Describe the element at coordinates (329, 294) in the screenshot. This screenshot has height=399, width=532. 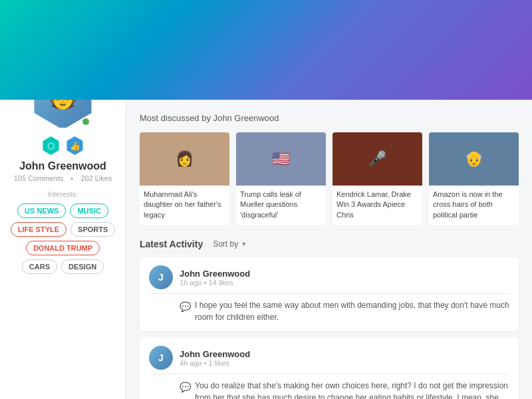
I see `activity-card-0: JJohn Greenwood1h ago • 14 likes💬I hope …` at that location.